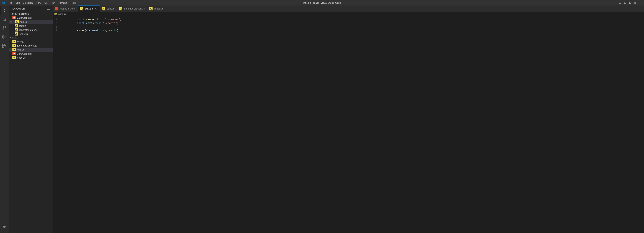 The image size is (644, 233). What do you see at coordinates (14, 18) in the screenshot?
I see `html-file-icon: H` at bounding box center [14, 18].